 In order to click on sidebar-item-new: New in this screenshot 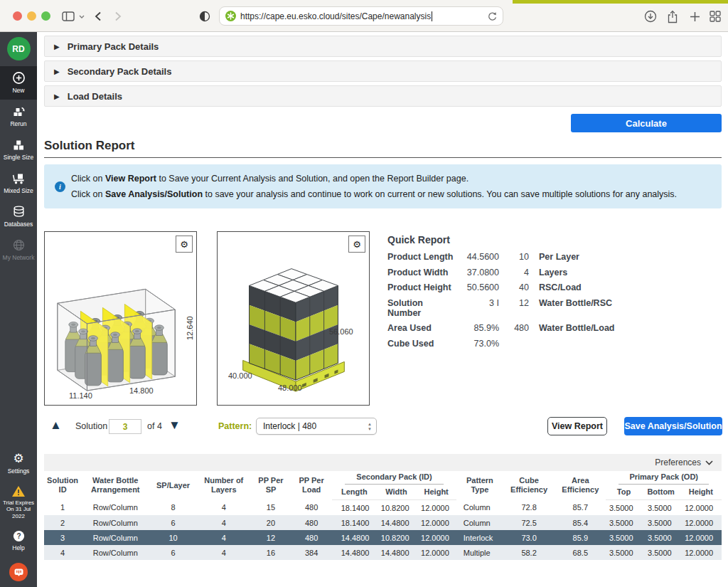, I will do `click(18, 83)`.